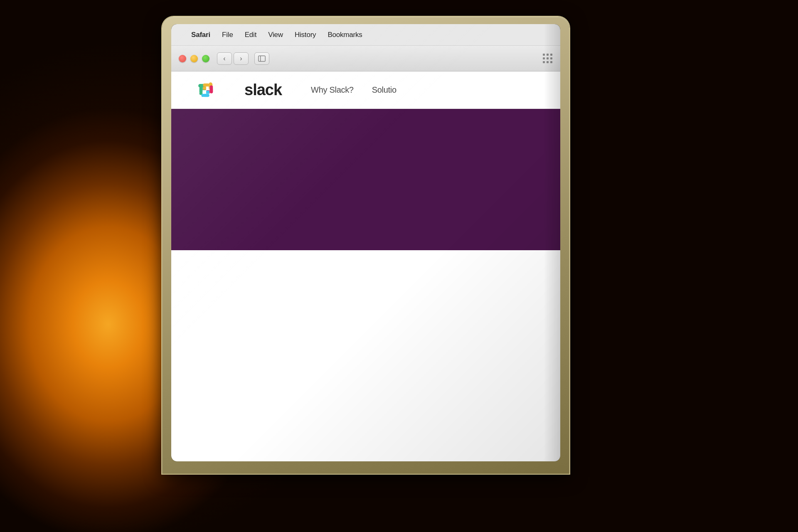 Image resolution: width=798 pixels, height=532 pixels. I want to click on slack-icon, so click(206, 90).